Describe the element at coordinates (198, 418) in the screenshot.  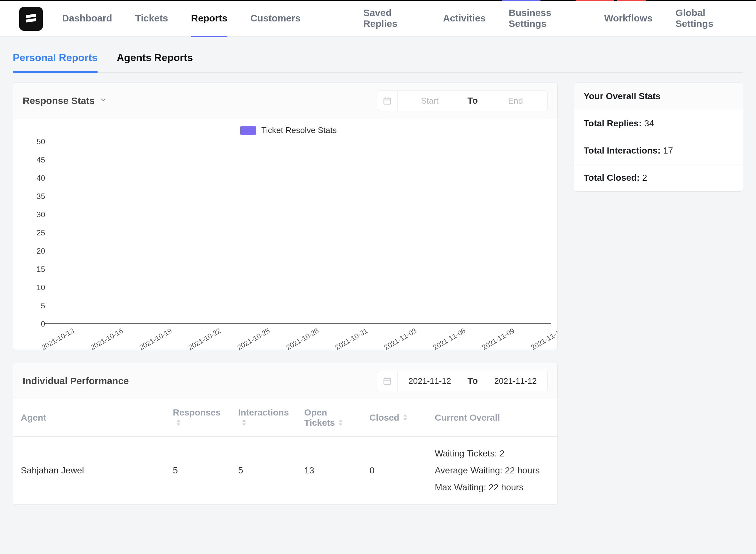
I see `col-responses: Responses` at that location.